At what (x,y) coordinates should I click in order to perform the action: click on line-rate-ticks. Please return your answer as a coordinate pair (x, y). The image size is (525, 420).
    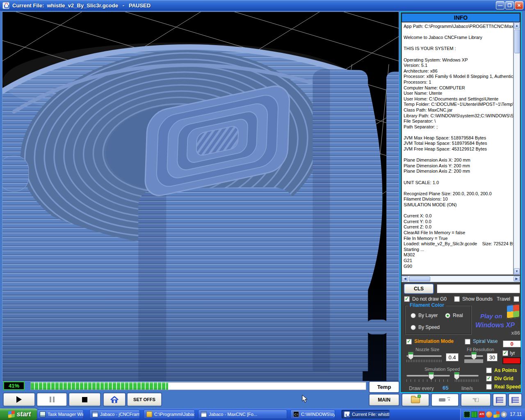
    Looking at the image, I should click on (467, 381).